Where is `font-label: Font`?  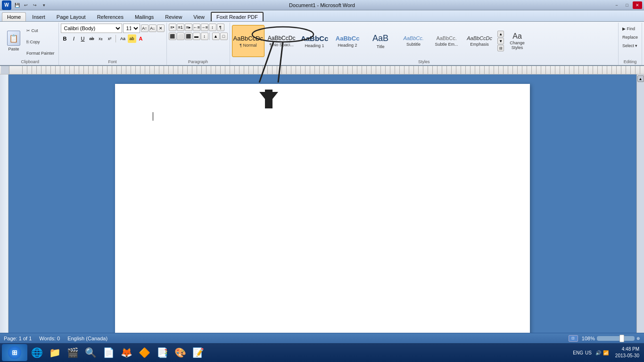
font-label: Font is located at coordinates (113, 62).